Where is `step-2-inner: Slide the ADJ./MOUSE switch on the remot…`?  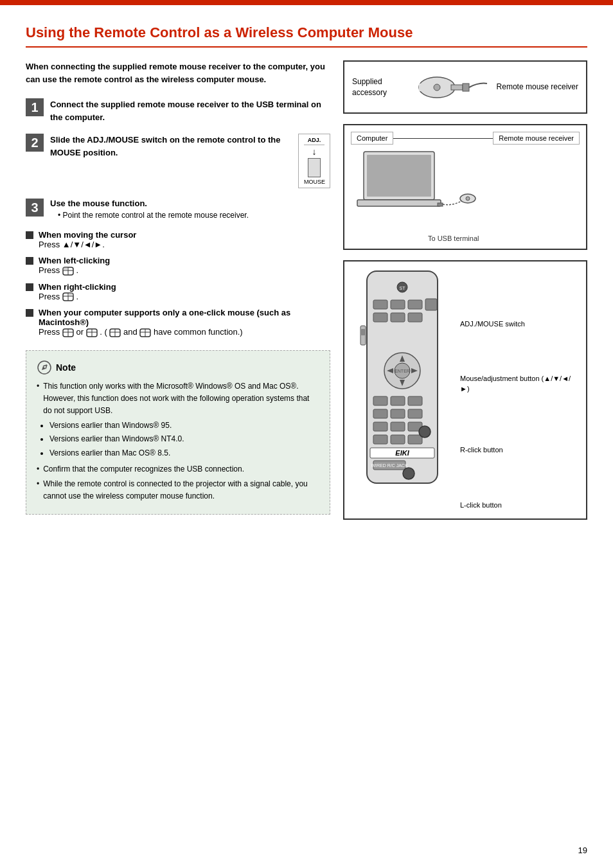 step-2-inner: Slide the ADJ./MOUSE switch on the remot… is located at coordinates (190, 161).